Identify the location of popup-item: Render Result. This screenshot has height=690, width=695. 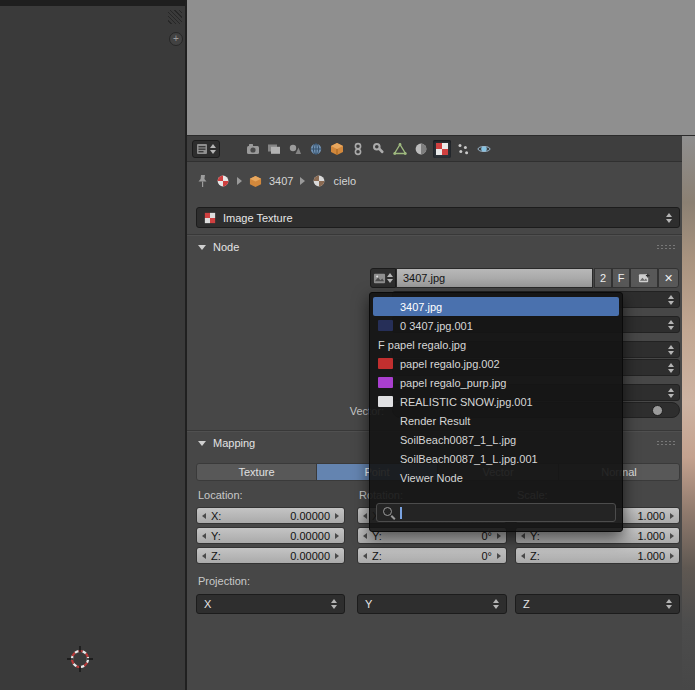
(496, 420).